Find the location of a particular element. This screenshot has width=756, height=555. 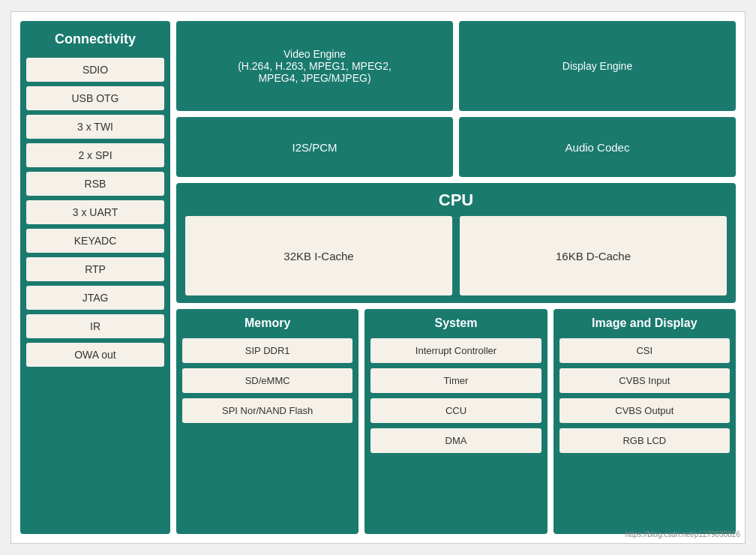

display-engine-label: Display Engine is located at coordinates (597, 66).